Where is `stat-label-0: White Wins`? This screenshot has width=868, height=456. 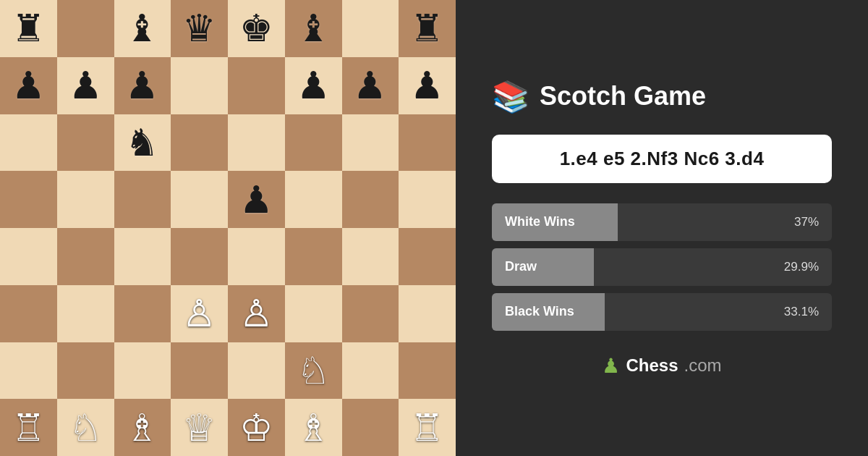 stat-label-0: White Wins is located at coordinates (643, 221).